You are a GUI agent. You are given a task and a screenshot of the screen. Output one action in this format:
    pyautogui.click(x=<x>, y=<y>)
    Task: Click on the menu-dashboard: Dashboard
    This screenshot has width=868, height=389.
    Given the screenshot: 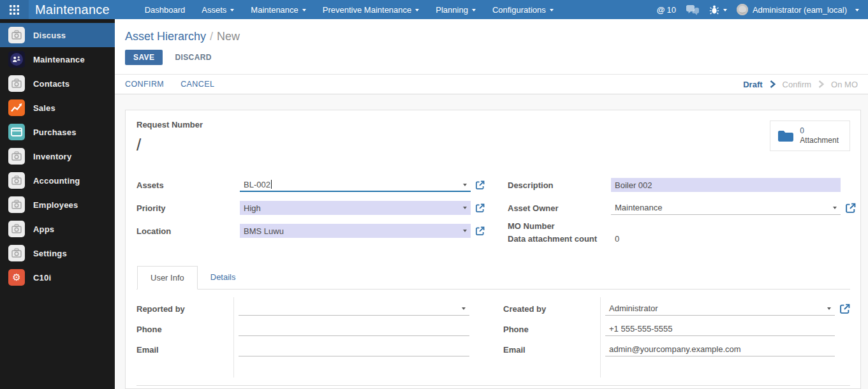 What is the action you would take?
    pyautogui.click(x=165, y=10)
    